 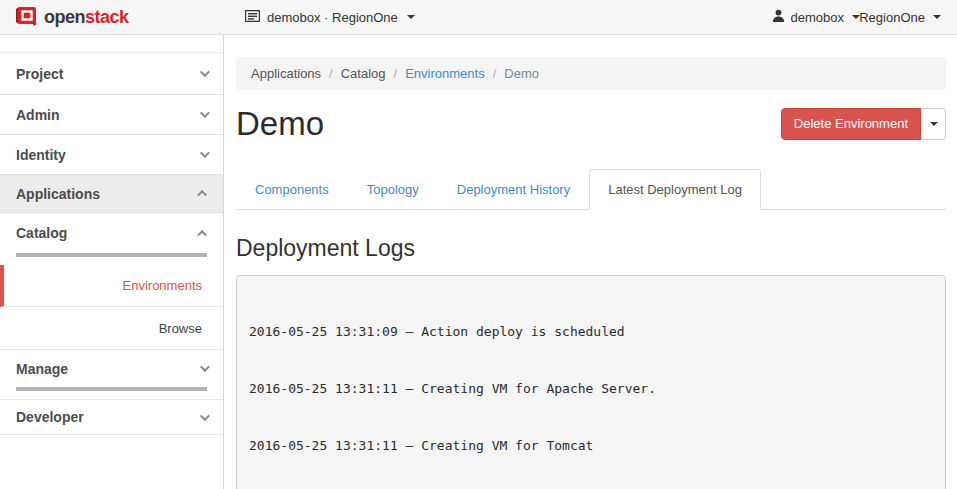 What do you see at coordinates (444, 74) in the screenshot?
I see `breadcrumb-environments-link: Environments` at bounding box center [444, 74].